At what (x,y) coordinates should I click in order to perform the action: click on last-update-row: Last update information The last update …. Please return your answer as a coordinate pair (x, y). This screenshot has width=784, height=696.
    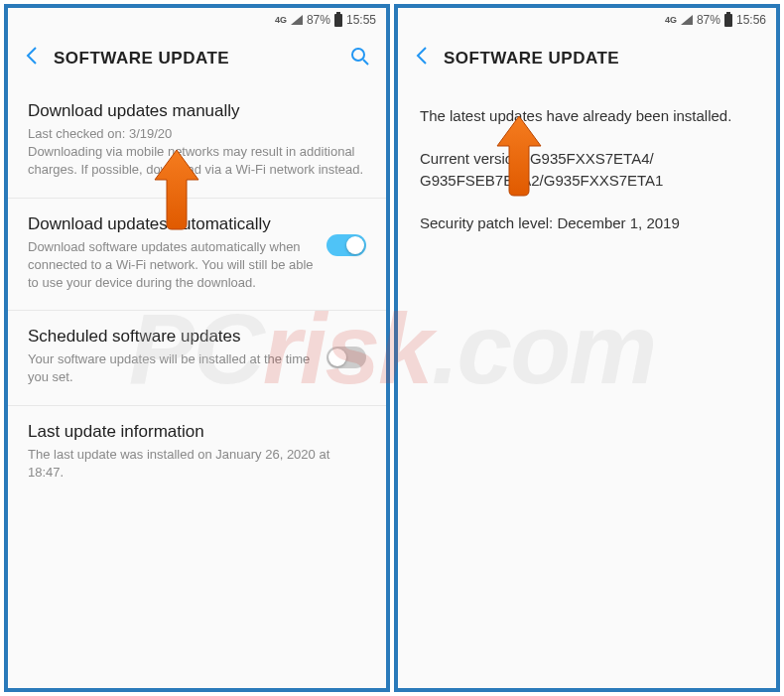
    Looking at the image, I should click on (196, 453).